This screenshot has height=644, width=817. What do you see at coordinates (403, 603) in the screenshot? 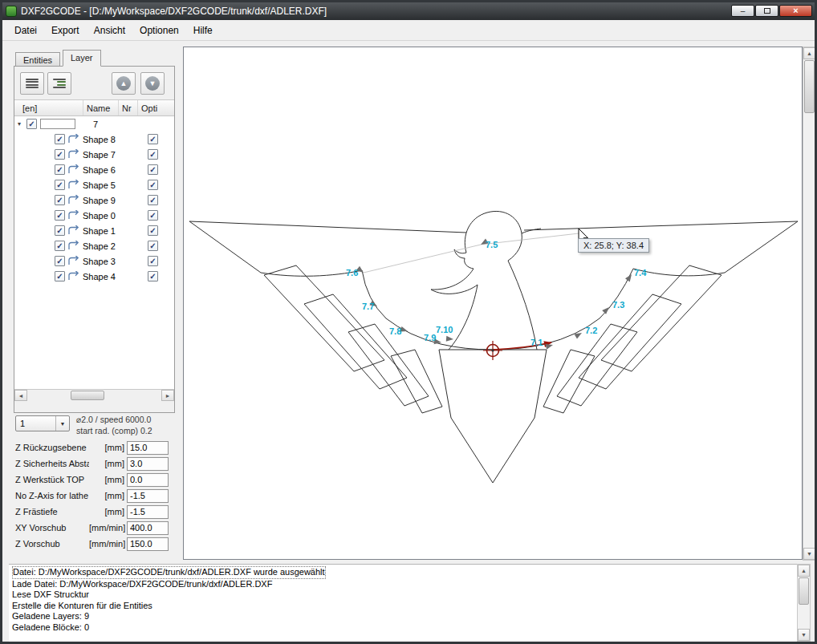
I see `message-log: Datei: D:/MyWorkspace/DXF2GCODE/trunk/dx…` at bounding box center [403, 603].